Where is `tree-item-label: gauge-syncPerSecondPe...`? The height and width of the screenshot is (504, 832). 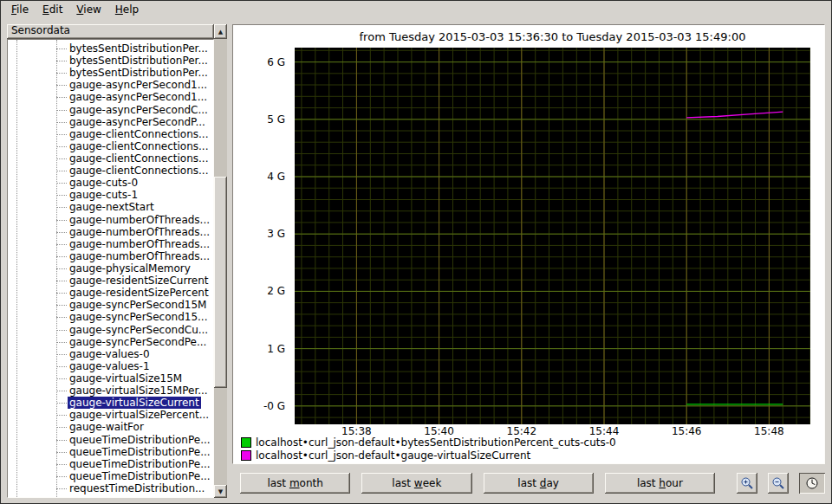
tree-item-label: gauge-syncPerSecondPe... is located at coordinates (138, 342).